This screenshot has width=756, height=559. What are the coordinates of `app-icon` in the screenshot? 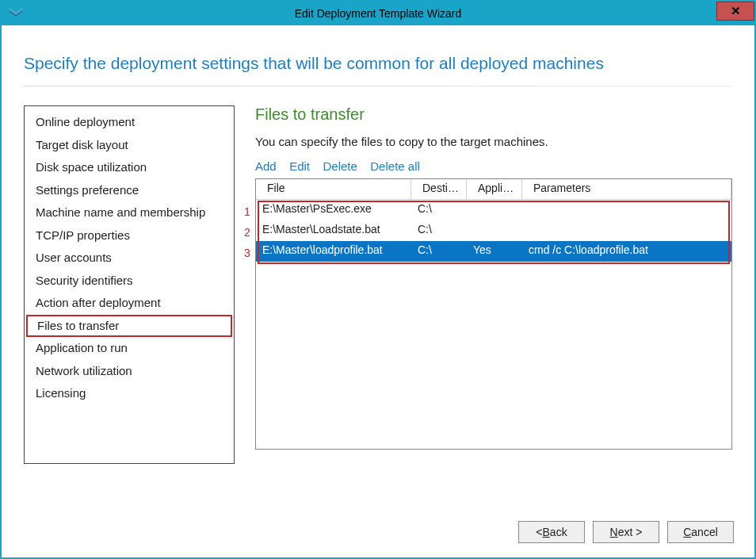 It's located at (16, 13).